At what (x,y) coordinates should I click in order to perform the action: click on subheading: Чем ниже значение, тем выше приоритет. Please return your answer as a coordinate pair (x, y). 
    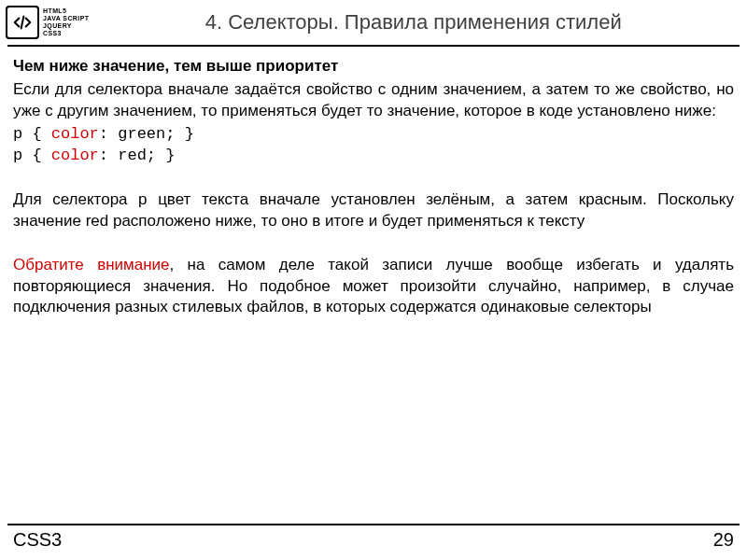
    Looking at the image, I should click on (374, 67).